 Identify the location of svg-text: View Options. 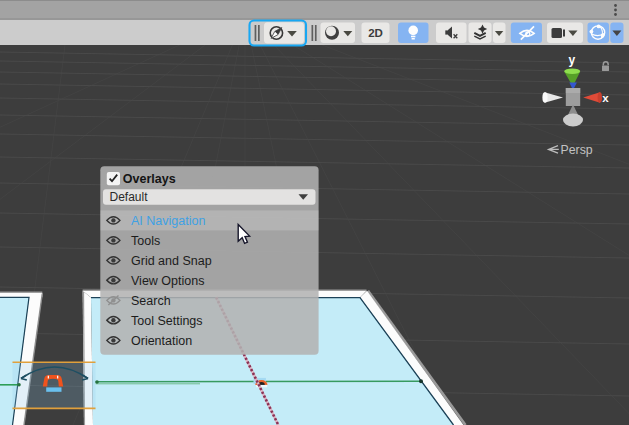
(168, 281).